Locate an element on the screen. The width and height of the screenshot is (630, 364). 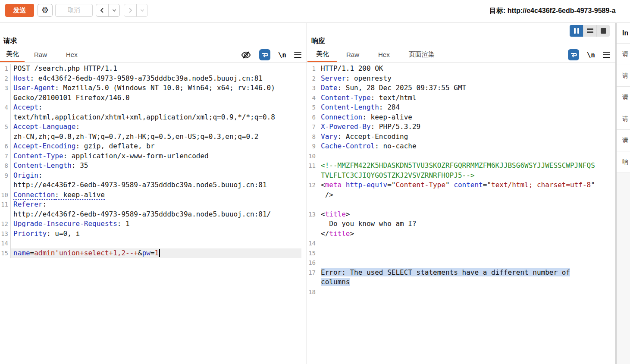
chevron-down-icon is located at coordinates (142, 10).